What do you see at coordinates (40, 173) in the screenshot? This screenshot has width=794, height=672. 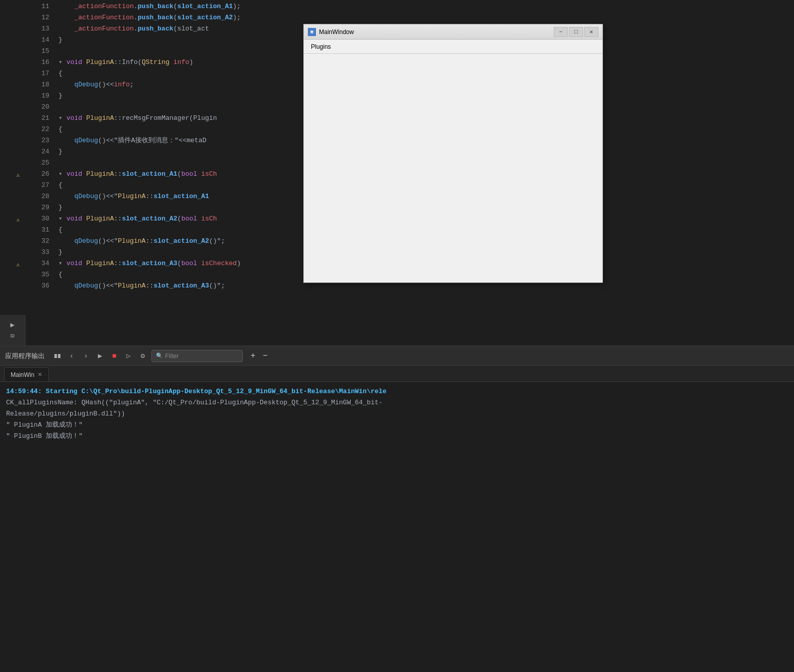 I see `line-numbers: 111213141516171819202122232425⚠26272829⚠…` at bounding box center [40, 173].